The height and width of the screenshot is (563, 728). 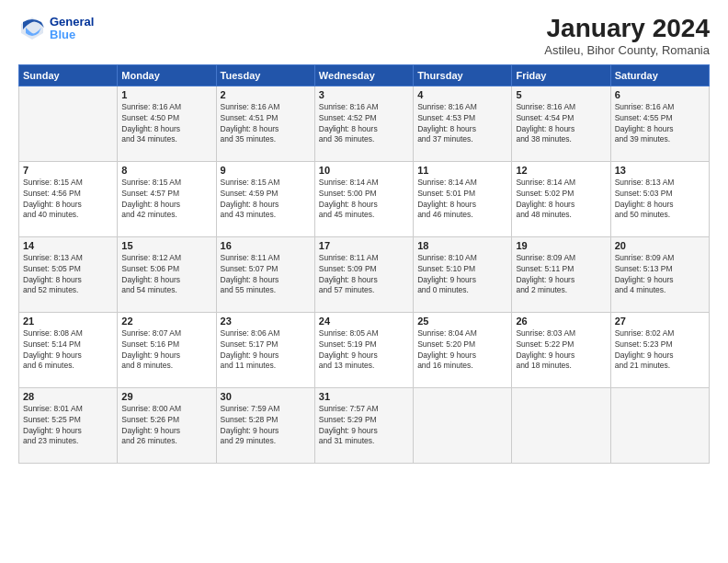 I want to click on day-number: 26, so click(x=561, y=321).